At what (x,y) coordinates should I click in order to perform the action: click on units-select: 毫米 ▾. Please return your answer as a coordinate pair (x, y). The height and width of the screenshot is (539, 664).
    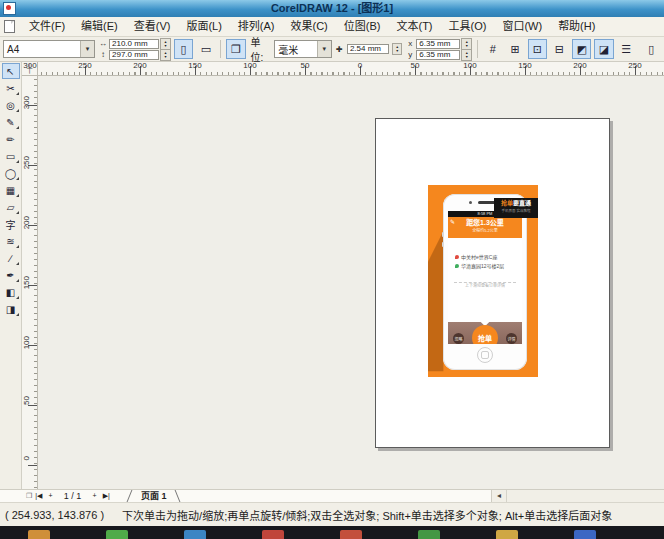
    Looking at the image, I should click on (303, 49).